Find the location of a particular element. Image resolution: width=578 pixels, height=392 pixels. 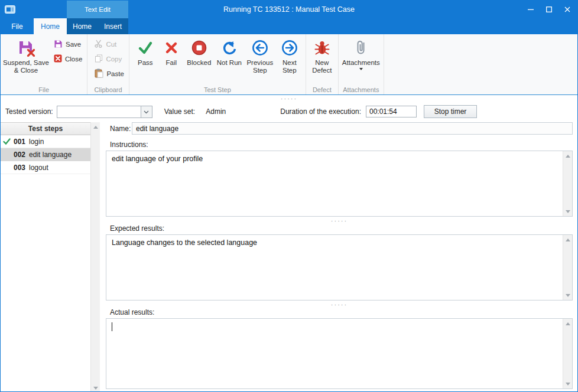

steps-scrollbar is located at coordinates (95, 257).